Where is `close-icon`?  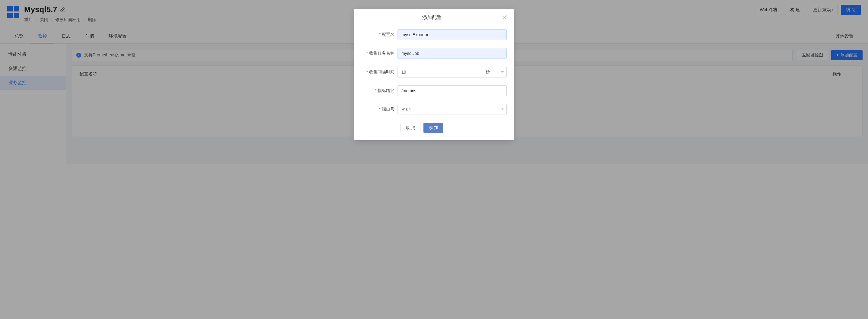 close-icon is located at coordinates (505, 18).